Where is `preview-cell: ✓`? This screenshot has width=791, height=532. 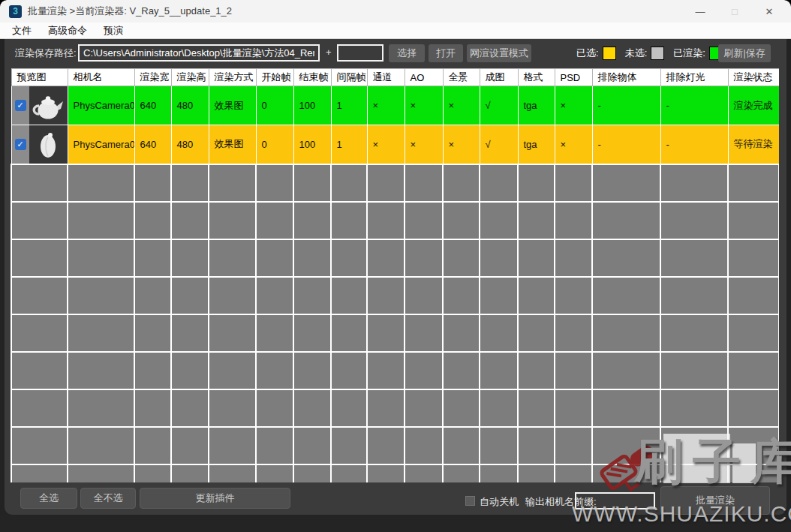
preview-cell: ✓ is located at coordinates (39, 106).